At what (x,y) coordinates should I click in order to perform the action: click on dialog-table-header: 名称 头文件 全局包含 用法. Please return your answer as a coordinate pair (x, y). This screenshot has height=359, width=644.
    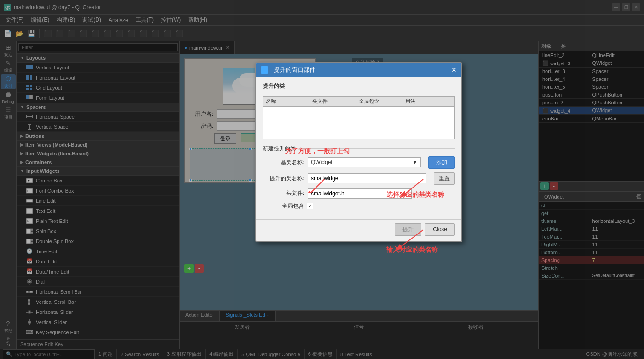
    Looking at the image, I should click on (359, 102).